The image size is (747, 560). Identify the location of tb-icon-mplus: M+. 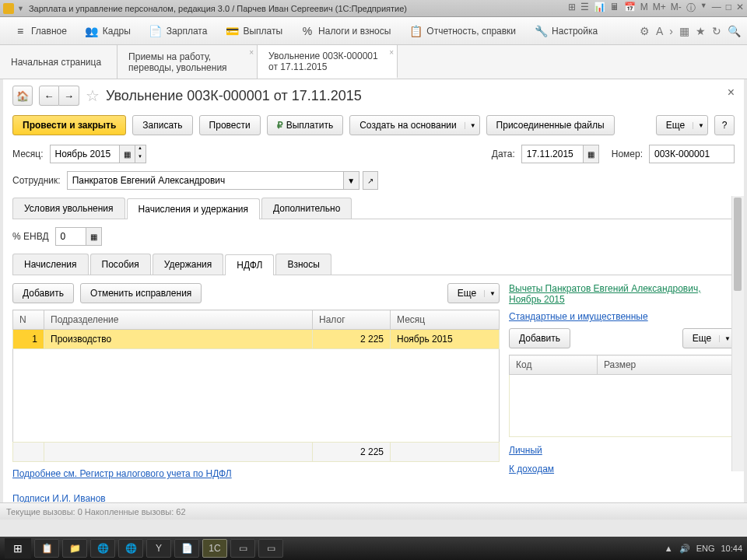
(660, 8).